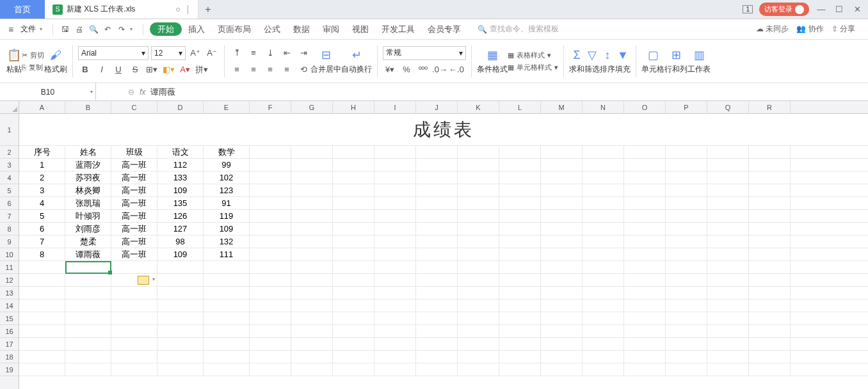  Describe the element at coordinates (181, 178) in the screenshot. I see `cell: 133` at that location.